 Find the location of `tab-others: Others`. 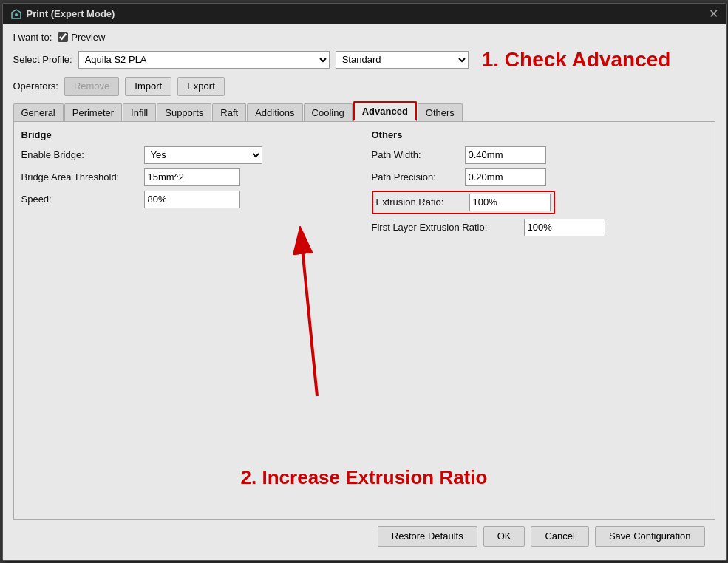

tab-others: Others is located at coordinates (440, 112).